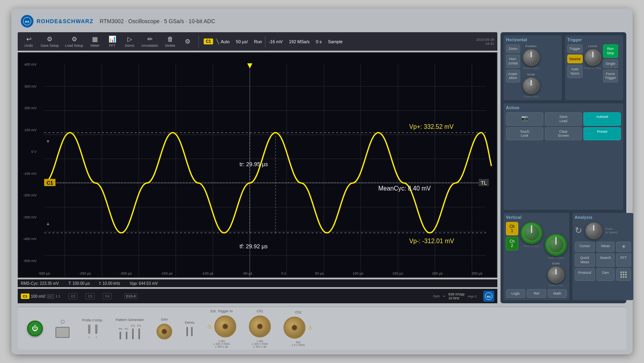  I want to click on probe-comp-connectors: ⊥ ⊥, so click(93, 332).